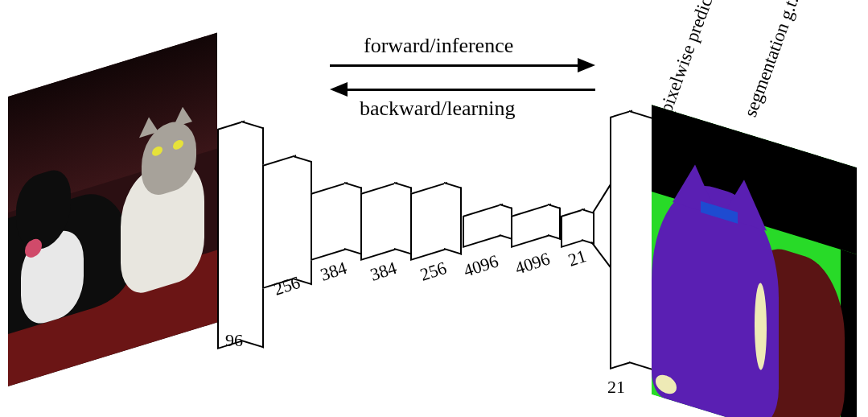 The width and height of the screenshot is (868, 417). Describe the element at coordinates (279, 222) in the screenshot. I see `layer-conv2` at that location.